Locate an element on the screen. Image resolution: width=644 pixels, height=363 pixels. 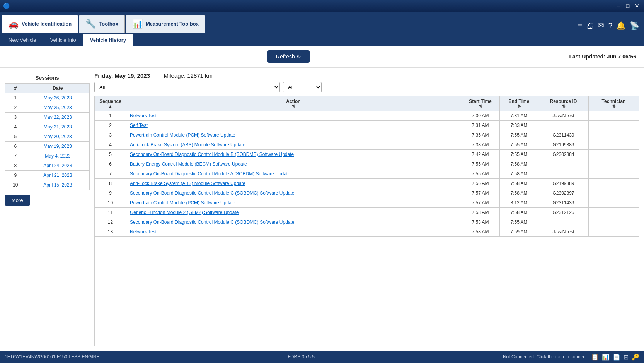
session-date: April 21, 2023 is located at coordinates (58, 176).